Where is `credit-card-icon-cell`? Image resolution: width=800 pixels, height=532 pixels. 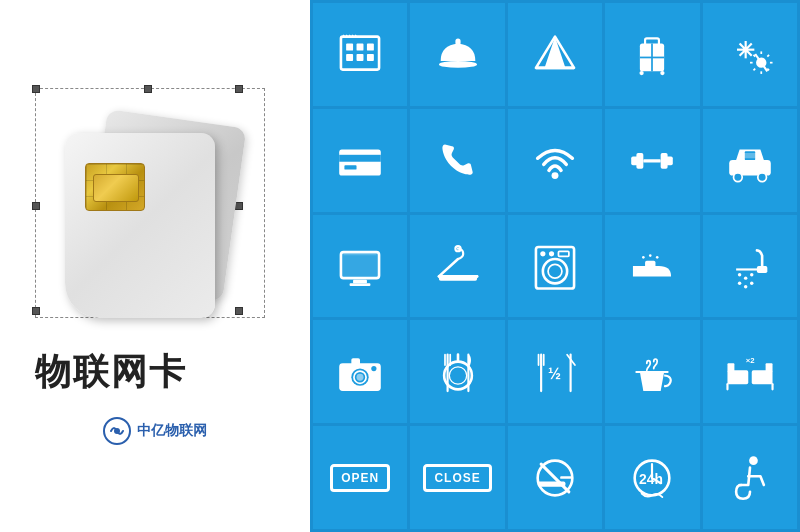
credit-card-icon-cell is located at coordinates (360, 160).